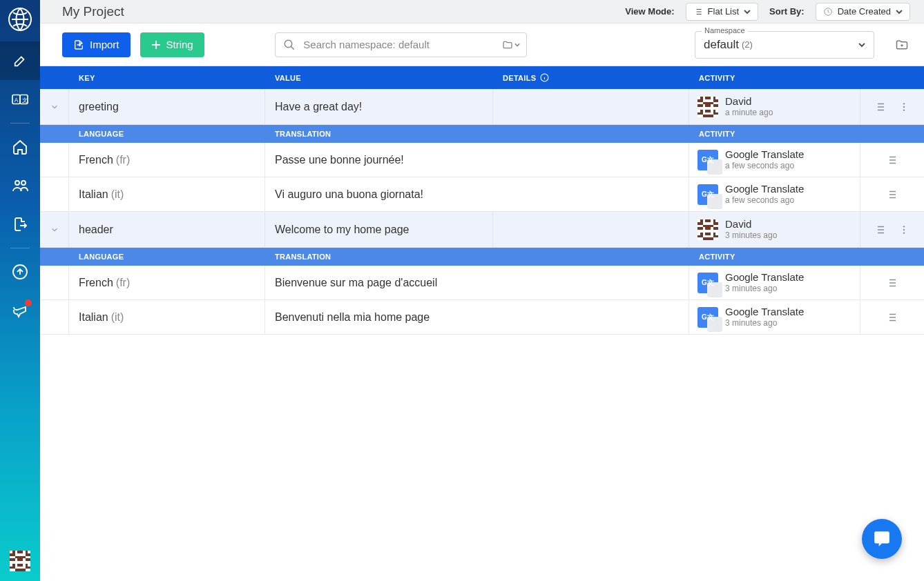 The image size is (924, 581). Describe the element at coordinates (20, 272) in the screenshot. I see `sidebar-item-upload` at that location.